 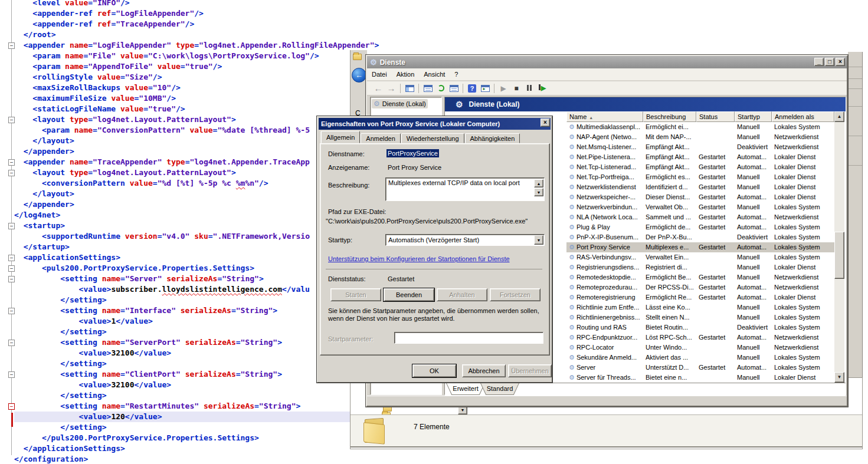 I want to click on column-header-status: Status, so click(x=715, y=117).